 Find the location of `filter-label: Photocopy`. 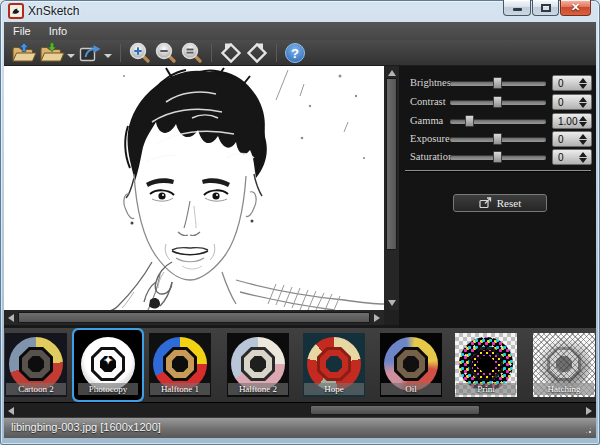

filter-label: Photocopy is located at coordinates (108, 389).